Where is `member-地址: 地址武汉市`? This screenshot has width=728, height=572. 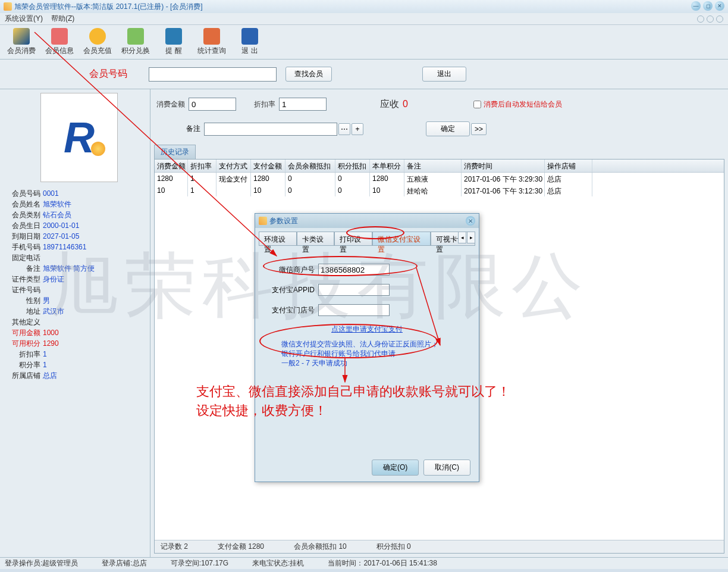
member-地址: 地址武汉市 is located at coordinates (75, 311).